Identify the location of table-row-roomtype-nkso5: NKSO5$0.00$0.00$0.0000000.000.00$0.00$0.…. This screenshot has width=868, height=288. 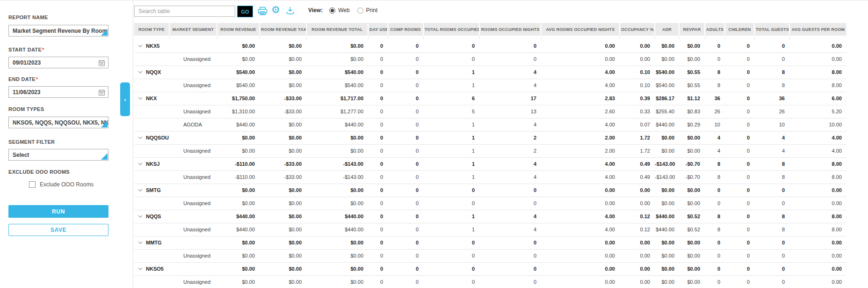
(490, 269).